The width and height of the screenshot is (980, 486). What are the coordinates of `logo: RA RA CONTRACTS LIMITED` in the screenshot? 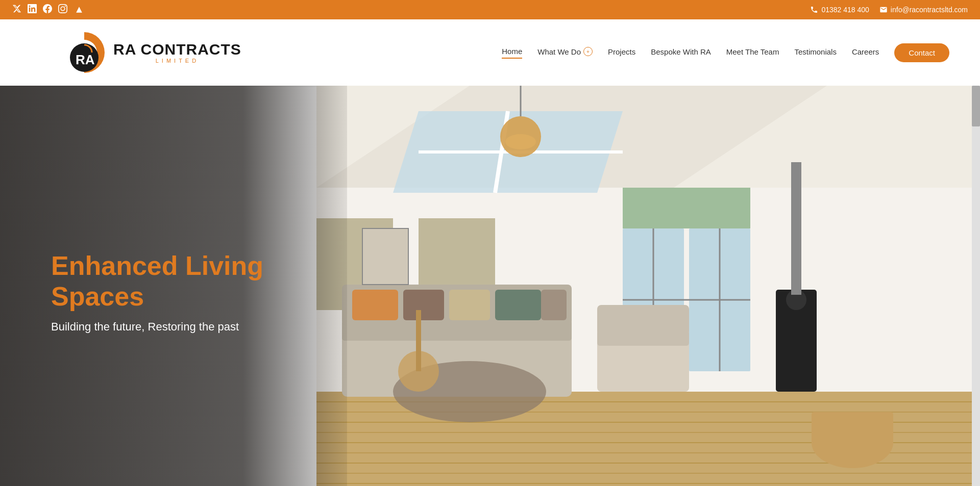 It's located at (151, 53).